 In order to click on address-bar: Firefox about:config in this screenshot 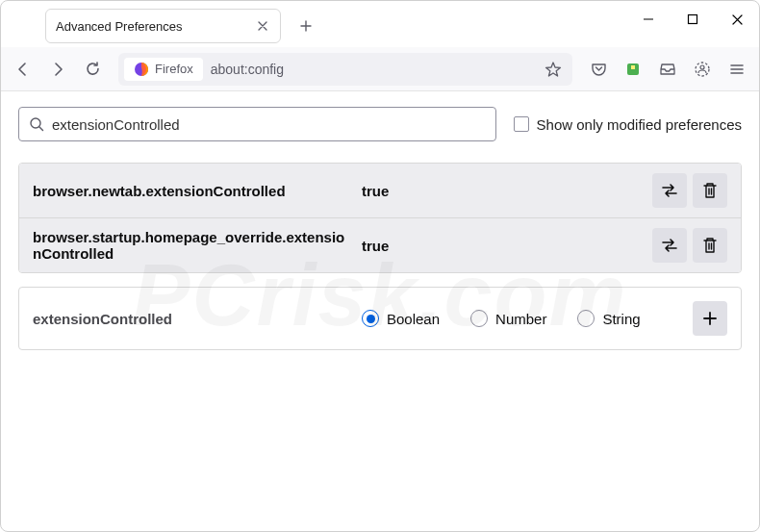, I will do `click(345, 69)`.